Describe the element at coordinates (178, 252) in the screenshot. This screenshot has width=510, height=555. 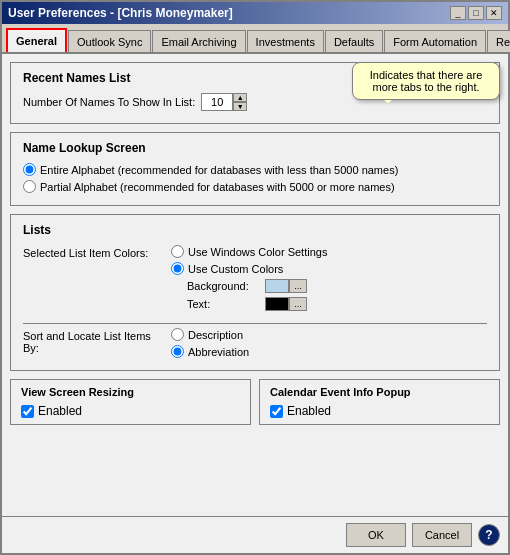
I see `radio-windows-colors` at that location.